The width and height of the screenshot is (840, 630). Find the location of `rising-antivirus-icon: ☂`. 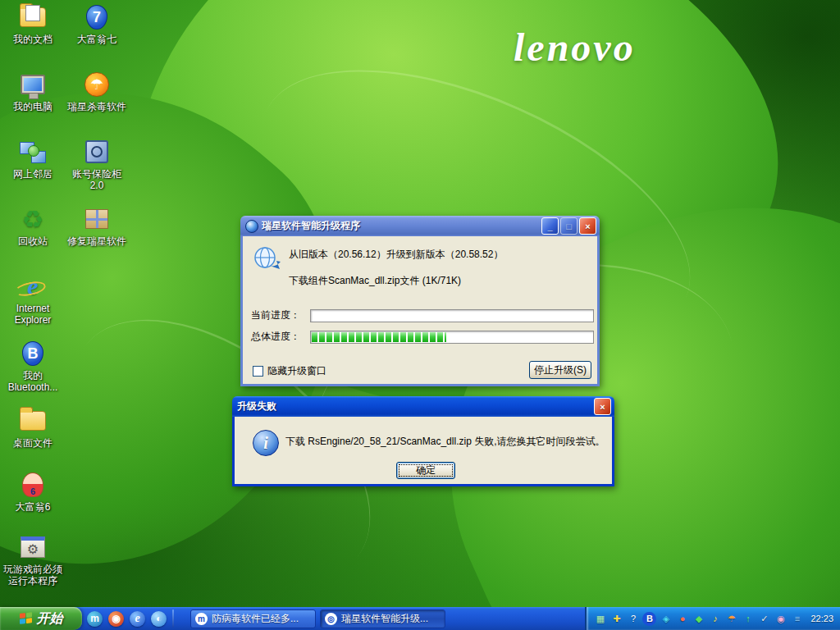

rising-antivirus-icon: ☂ is located at coordinates (97, 84).